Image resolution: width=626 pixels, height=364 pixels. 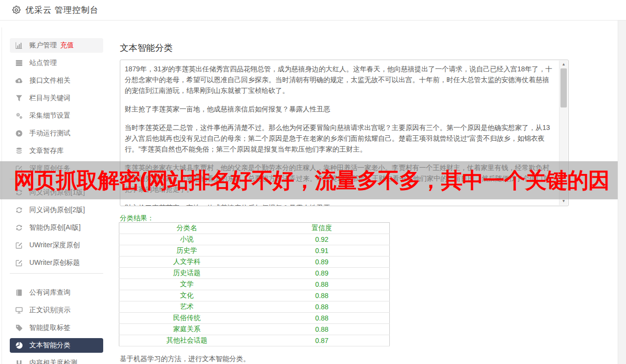 What do you see at coordinates (50, 133) in the screenshot?
I see `sidebar-item-label: 手动运行测试` at bounding box center [50, 133].